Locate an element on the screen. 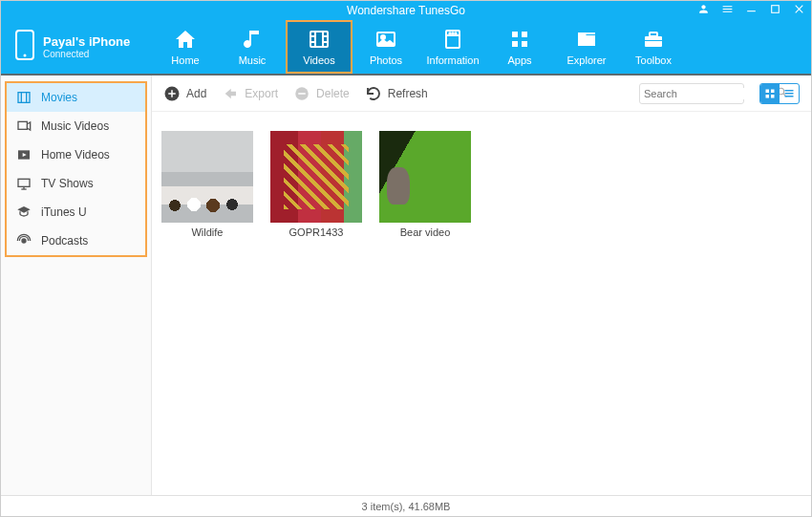  sidebar-item-itunes-u: iTunes U is located at coordinates (76, 212).